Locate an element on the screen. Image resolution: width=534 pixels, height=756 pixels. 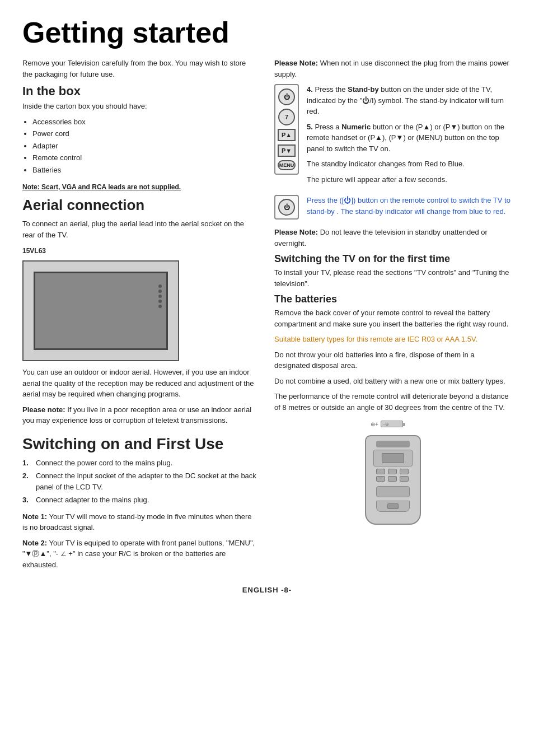
step-4: 4. Press the Stand-by button on the unde… is located at coordinates (409, 101).